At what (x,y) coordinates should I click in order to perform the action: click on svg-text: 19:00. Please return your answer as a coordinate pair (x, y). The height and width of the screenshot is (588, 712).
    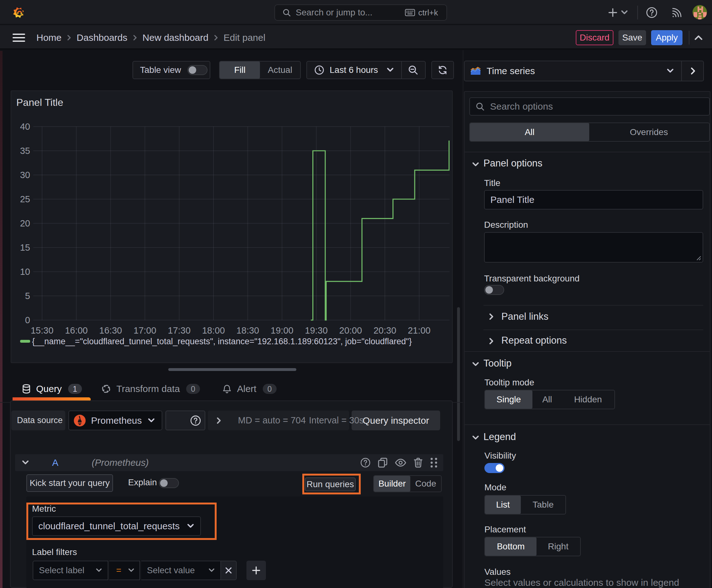
    Looking at the image, I should click on (282, 331).